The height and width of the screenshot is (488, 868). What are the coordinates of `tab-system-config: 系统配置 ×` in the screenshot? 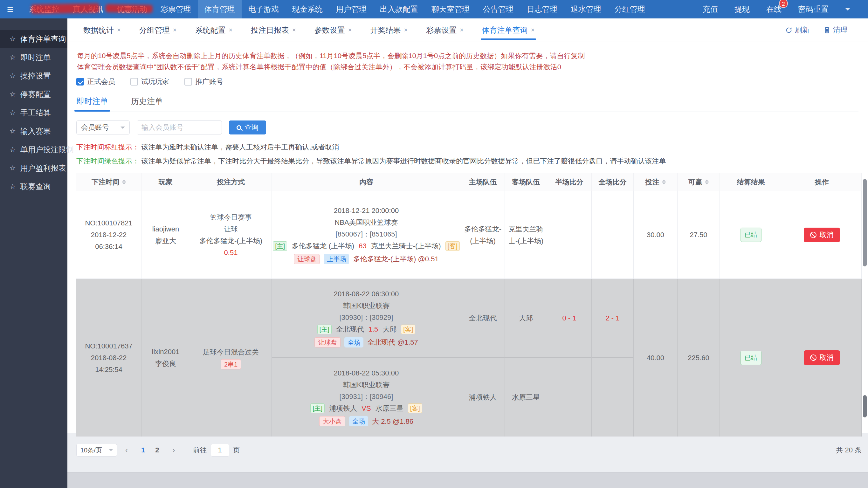 It's located at (214, 30).